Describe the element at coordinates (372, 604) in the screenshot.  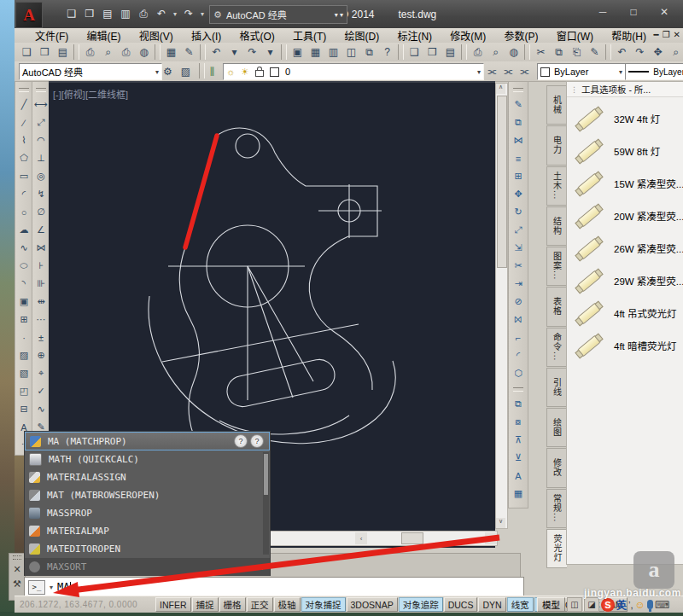
I see `toggle-3dosnap: 3DOSNAP` at that location.